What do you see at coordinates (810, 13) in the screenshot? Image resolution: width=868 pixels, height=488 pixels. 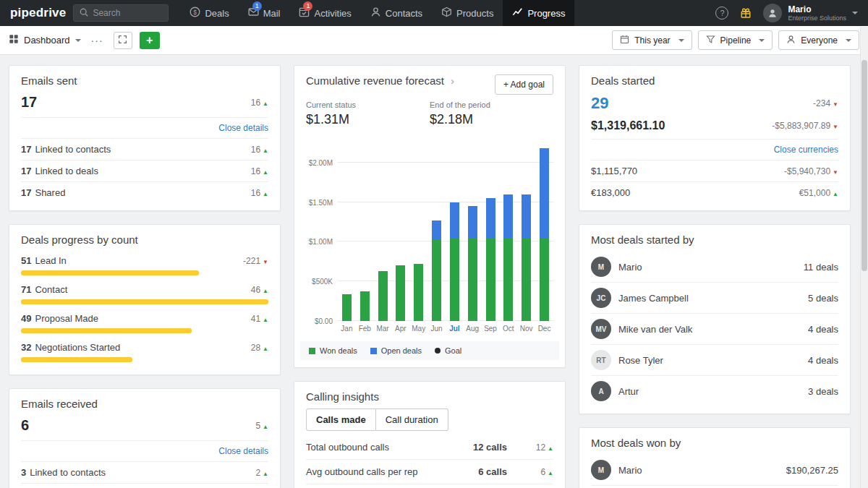 I see `user-menu: Mario Enterprise Solutions` at bounding box center [810, 13].